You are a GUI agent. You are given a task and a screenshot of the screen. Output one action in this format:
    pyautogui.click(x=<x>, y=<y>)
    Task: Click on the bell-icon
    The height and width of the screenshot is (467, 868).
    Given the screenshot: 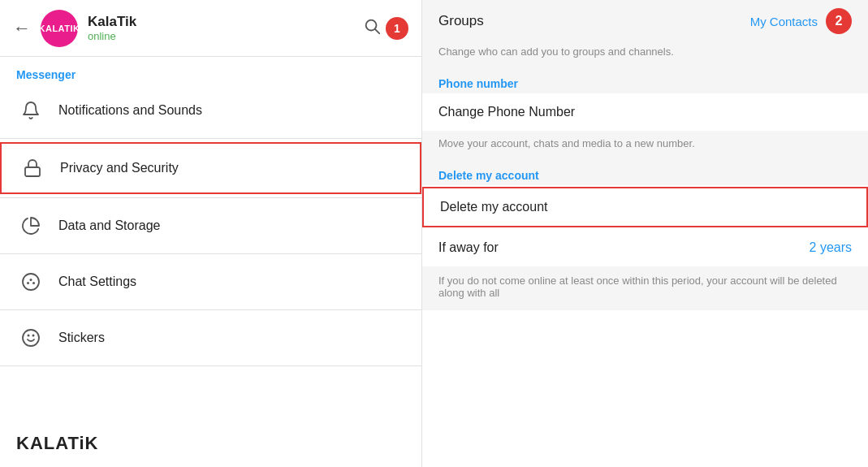 What is the action you would take?
    pyautogui.click(x=31, y=110)
    